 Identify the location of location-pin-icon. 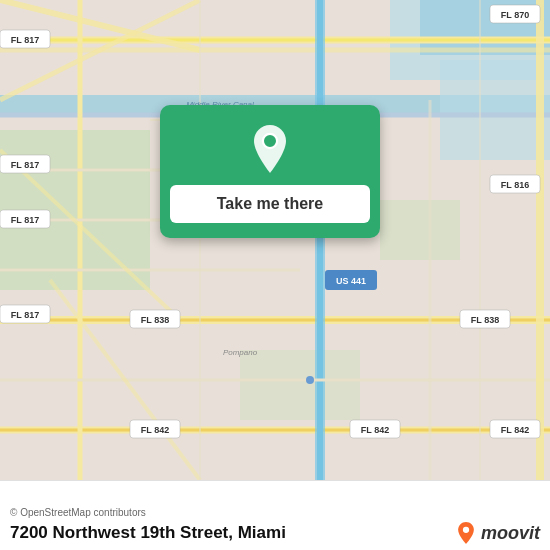
(270, 149).